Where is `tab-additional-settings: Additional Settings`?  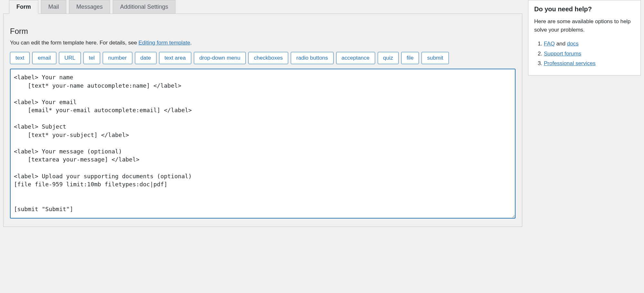 tab-additional-settings: Additional Settings is located at coordinates (144, 7).